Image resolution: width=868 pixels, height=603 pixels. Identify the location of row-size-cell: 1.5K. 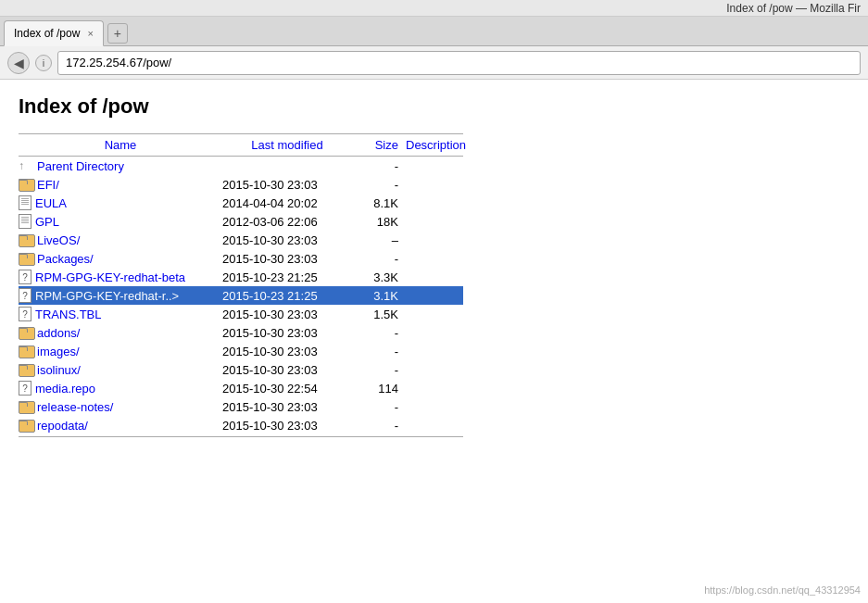
(375, 315).